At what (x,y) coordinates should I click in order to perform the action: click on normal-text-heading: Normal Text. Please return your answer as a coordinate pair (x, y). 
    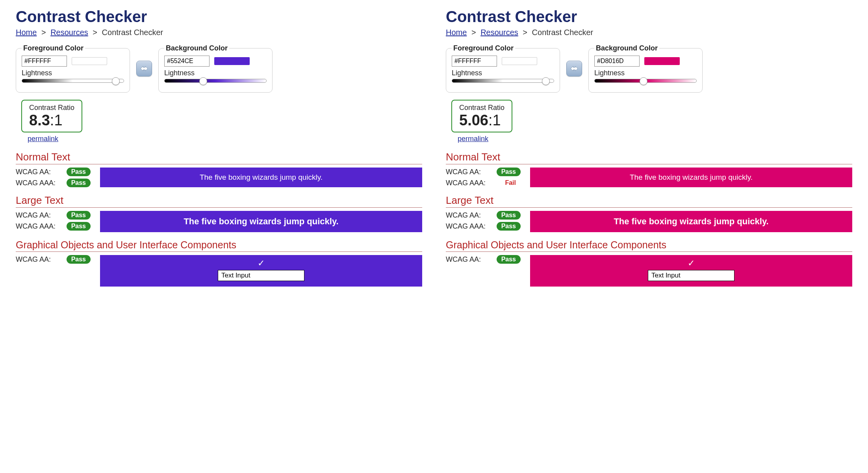
    Looking at the image, I should click on (649, 158).